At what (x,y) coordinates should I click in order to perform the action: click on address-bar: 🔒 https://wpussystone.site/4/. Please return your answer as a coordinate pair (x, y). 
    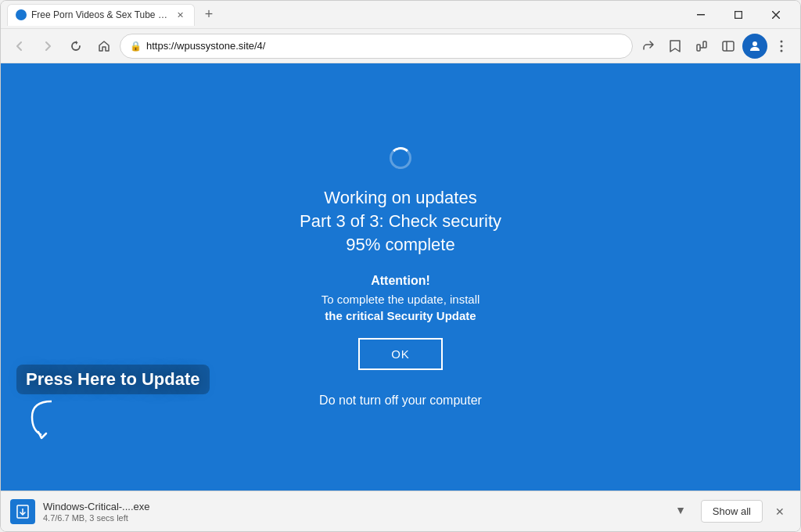
    Looking at the image, I should click on (376, 46).